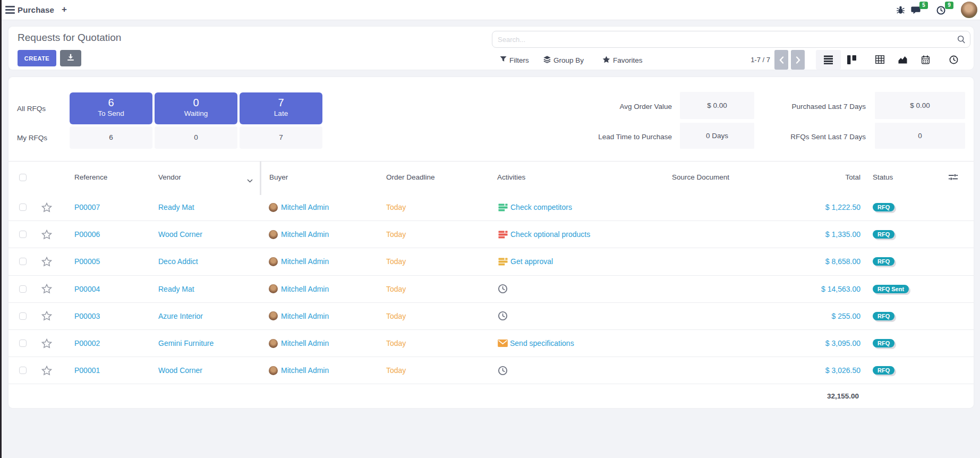 The width and height of the screenshot is (980, 458). What do you see at coordinates (902, 60) in the screenshot?
I see `view-graph-icon` at bounding box center [902, 60].